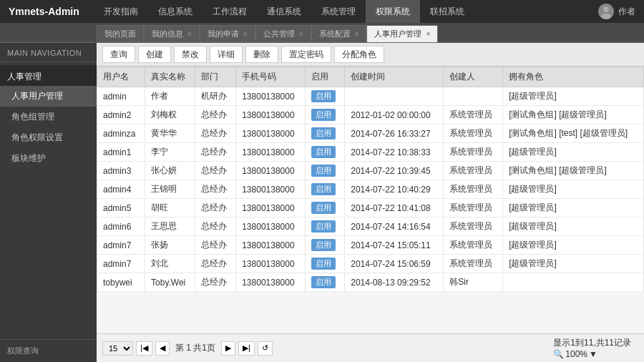 This screenshot has height=362, width=644. I want to click on page-last: ▶|, so click(246, 348).